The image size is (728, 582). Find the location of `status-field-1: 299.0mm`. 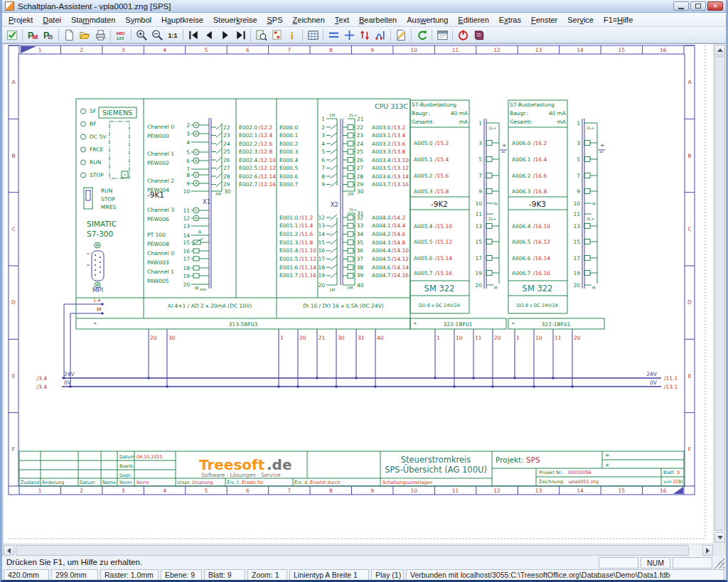

status-field-1: 299.0mm is located at coordinates (75, 575).